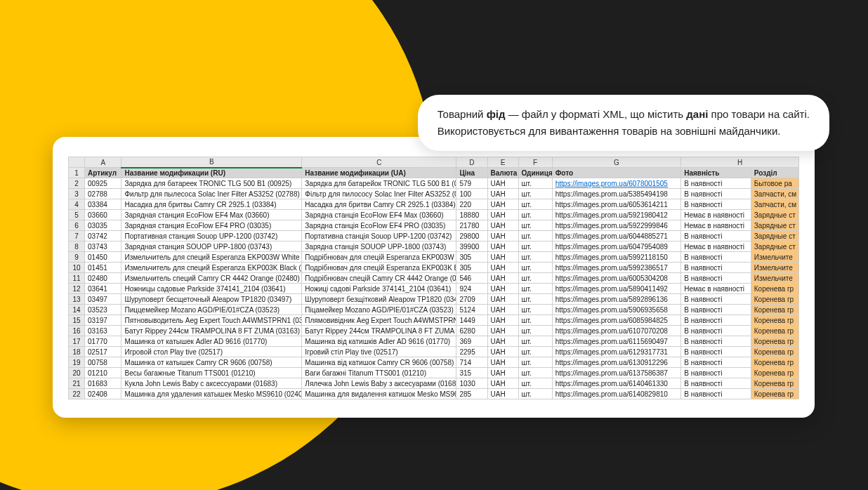 The image size is (868, 490). Describe the element at coordinates (379, 247) in the screenshot. I see `cell-name-ua: Зарядна станція SOUOP UPP-1800 (03743)` at that location.